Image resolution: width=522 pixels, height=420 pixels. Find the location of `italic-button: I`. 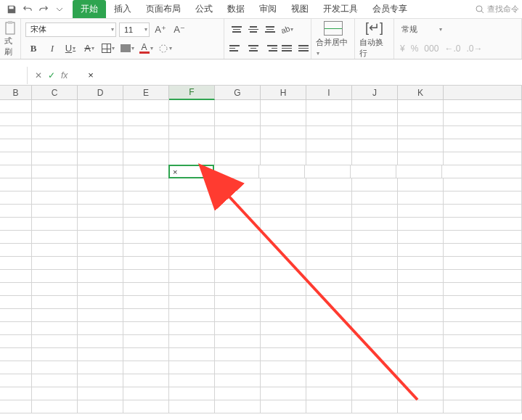

italic-button: I is located at coordinates (52, 49).